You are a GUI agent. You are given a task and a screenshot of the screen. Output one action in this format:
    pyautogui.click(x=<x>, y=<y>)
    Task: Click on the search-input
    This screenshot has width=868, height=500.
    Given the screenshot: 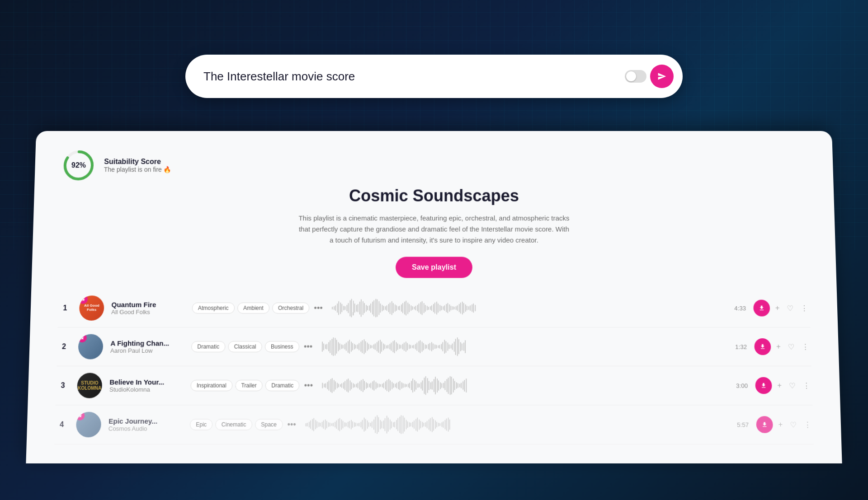 What is the action you would take?
    pyautogui.click(x=414, y=77)
    